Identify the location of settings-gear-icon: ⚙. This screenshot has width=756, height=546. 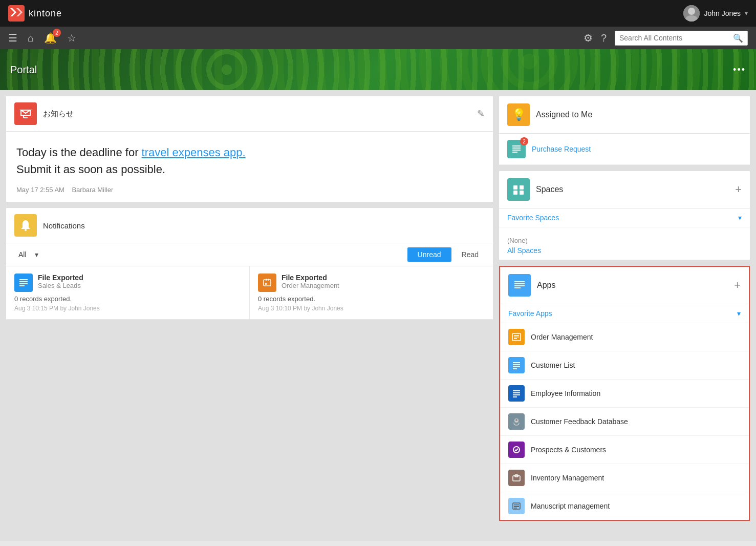
(588, 38).